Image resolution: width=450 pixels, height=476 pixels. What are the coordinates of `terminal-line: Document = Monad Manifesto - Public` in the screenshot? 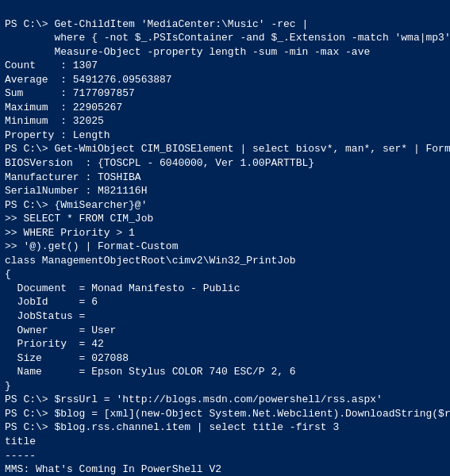 It's located at (225, 289).